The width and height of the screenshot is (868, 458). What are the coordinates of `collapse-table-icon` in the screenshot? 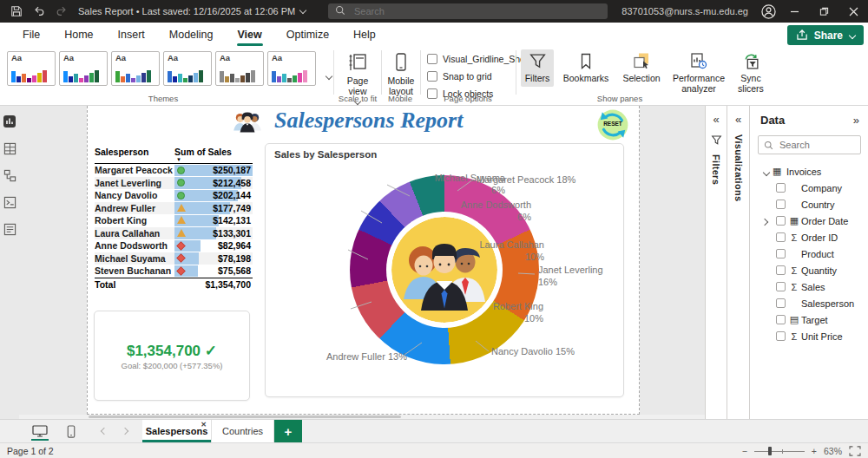 It's located at (764, 172).